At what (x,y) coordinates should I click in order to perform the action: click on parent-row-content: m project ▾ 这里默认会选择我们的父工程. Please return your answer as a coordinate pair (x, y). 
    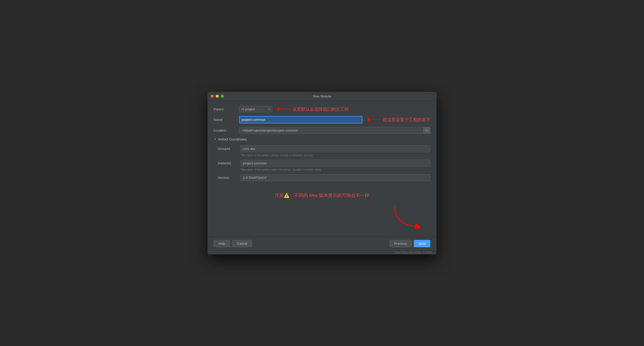
    Looking at the image, I should click on (294, 109).